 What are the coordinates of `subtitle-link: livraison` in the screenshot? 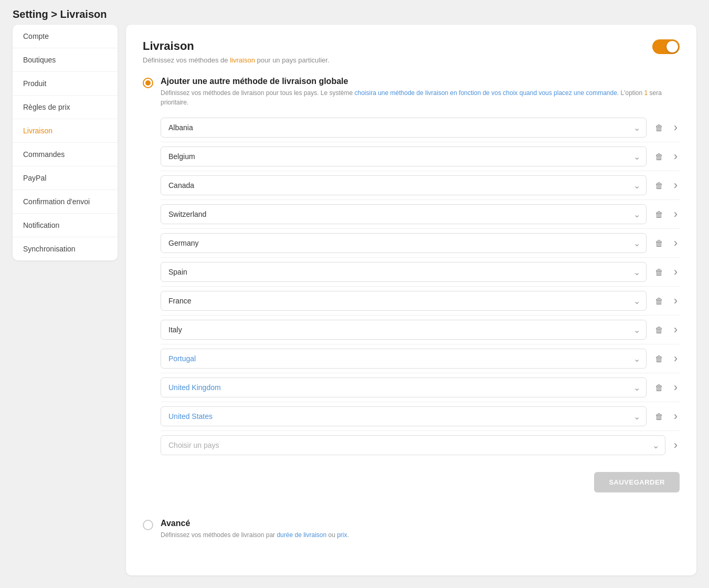 It's located at (242, 60).